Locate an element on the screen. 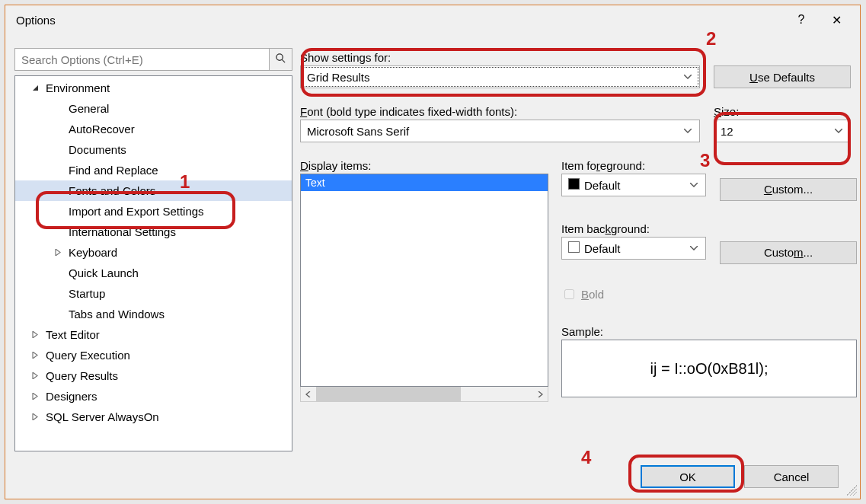 The width and height of the screenshot is (866, 504). scroll-right-icon is located at coordinates (540, 394).